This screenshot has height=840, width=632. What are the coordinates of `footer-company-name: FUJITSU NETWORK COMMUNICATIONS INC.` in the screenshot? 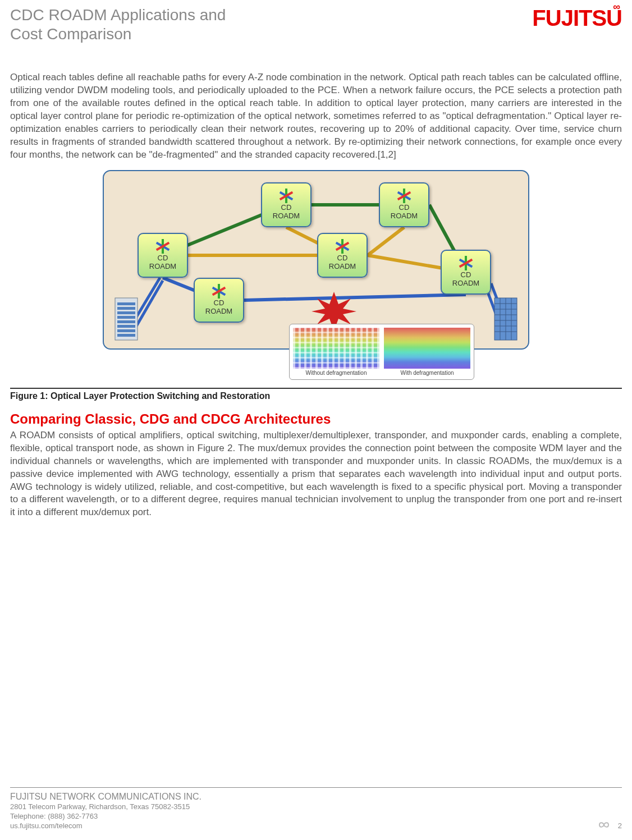 It's located at (106, 797).